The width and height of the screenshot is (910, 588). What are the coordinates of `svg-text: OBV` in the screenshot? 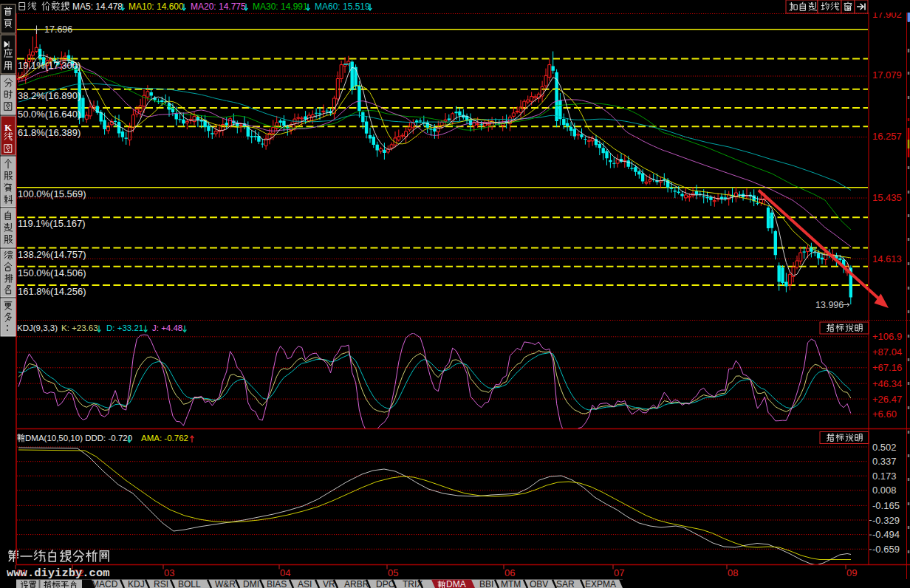 It's located at (539, 584).